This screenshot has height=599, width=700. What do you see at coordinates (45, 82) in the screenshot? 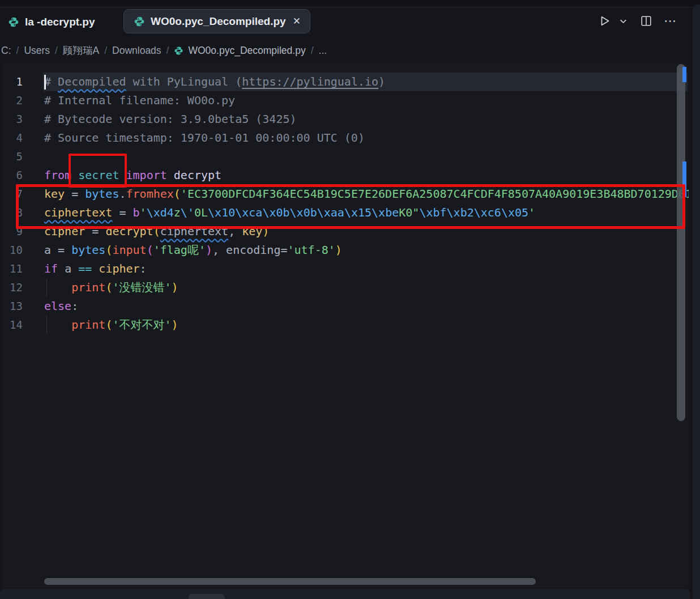
I see `text-cursor` at bounding box center [45, 82].